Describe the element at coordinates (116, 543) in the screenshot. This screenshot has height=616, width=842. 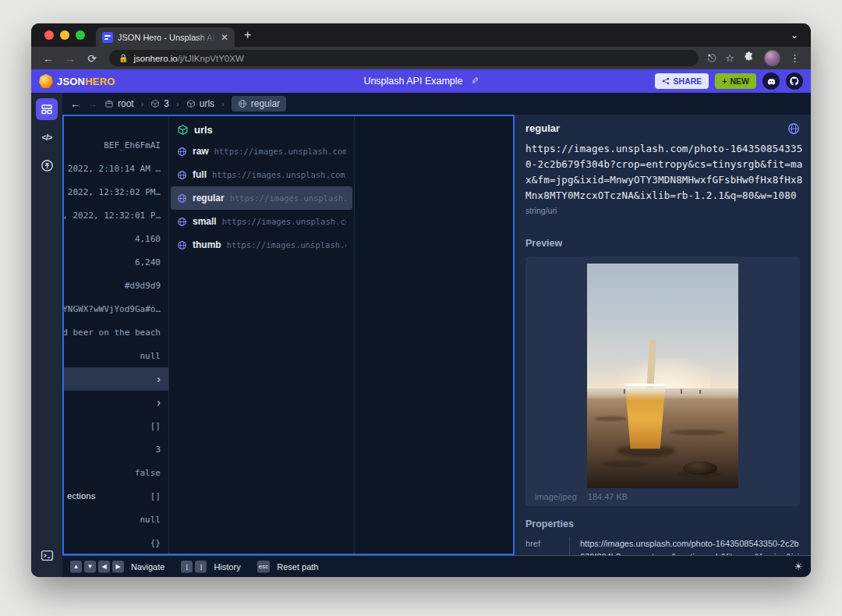
I see `json-row: {}` at that location.